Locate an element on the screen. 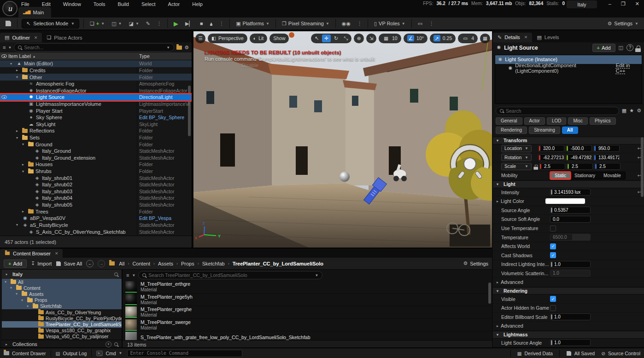  import-button: ↧Import is located at coordinates (41, 263).